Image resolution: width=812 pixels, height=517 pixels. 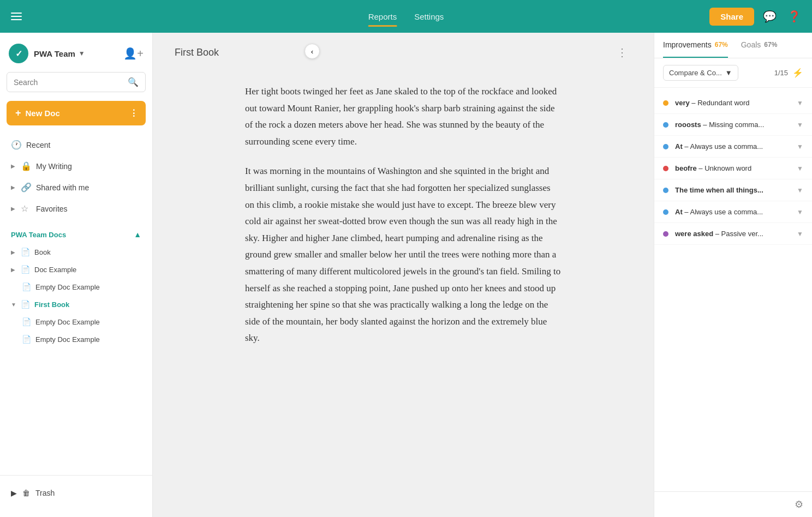 What do you see at coordinates (26, 188) in the screenshot?
I see `share-icon: 🔗` at bounding box center [26, 188].